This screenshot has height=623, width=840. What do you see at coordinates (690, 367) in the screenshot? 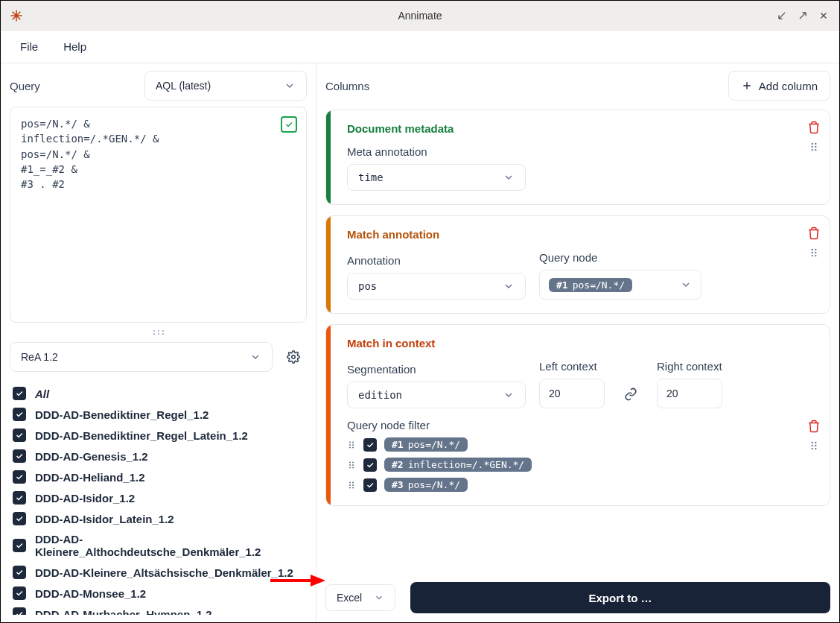
I see `right-context-label: Right context` at bounding box center [690, 367].